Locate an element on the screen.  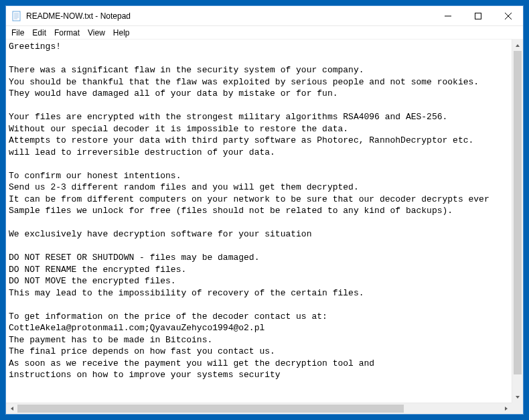
bottom-row is located at coordinates (264, 409).